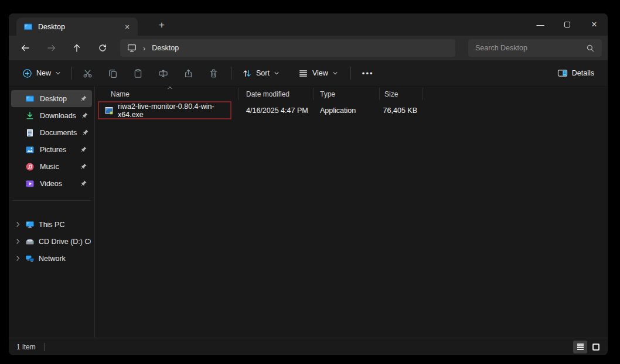  I want to click on documents-icon, so click(30, 133).